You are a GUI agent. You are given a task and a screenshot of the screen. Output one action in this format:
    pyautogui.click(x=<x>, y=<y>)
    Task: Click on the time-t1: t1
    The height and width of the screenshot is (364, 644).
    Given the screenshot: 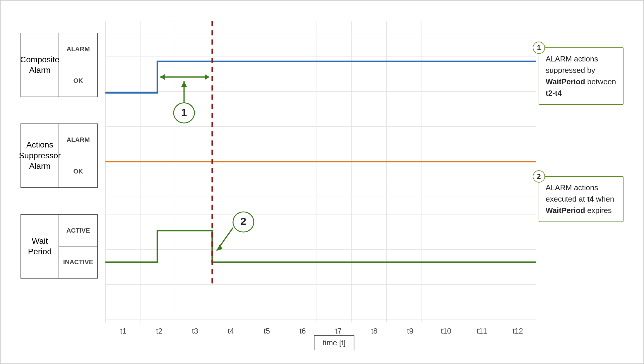 What is the action you would take?
    pyautogui.click(x=124, y=331)
    